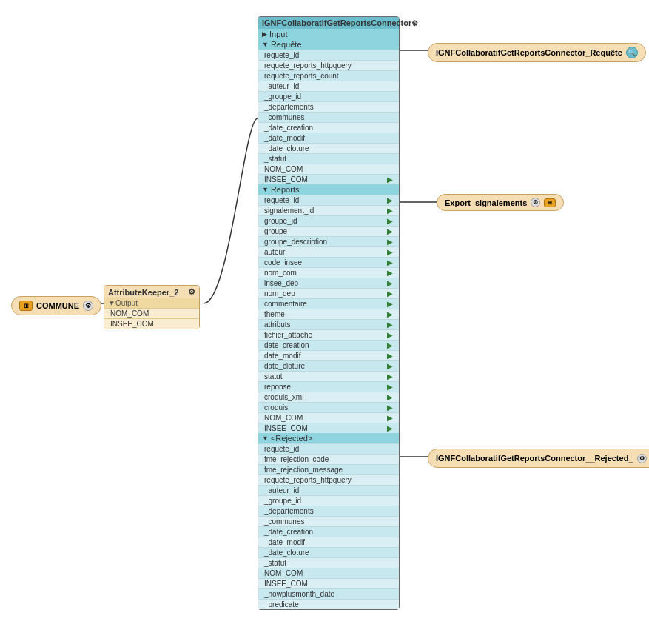 The image size is (649, 644). Describe the element at coordinates (329, 345) in the screenshot. I see `field-rep-date-creation: date_creation▶` at that location.